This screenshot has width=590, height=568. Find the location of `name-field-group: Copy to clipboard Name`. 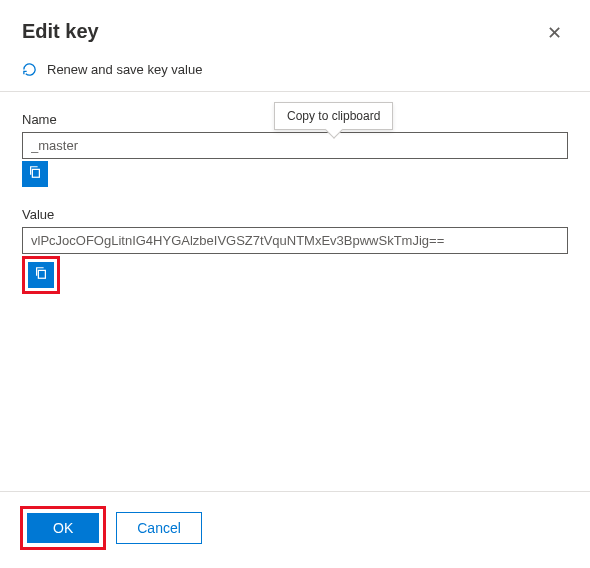

name-field-group: Copy to clipboard Name is located at coordinates (295, 150).